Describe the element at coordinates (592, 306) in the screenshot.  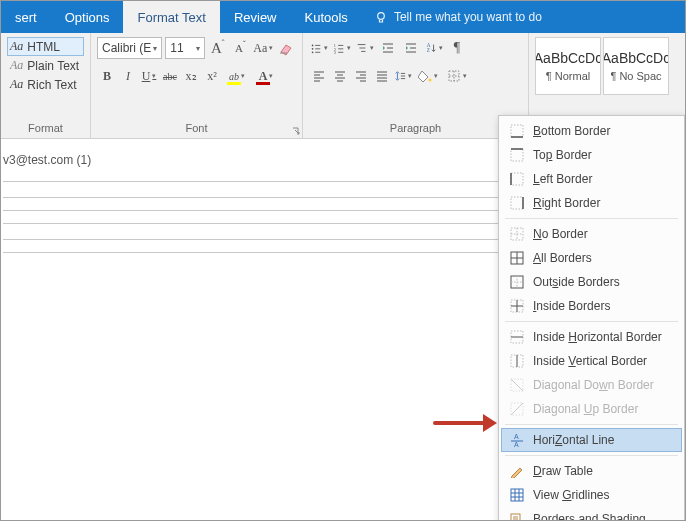
I see `menu-inside-borders: Inside Borders` at that location.